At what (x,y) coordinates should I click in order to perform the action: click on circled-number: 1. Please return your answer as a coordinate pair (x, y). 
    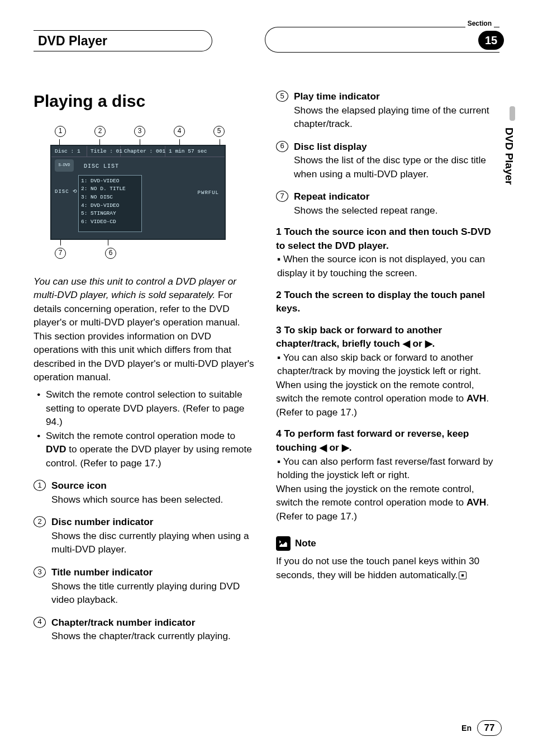
    Looking at the image, I should click on (40, 485).